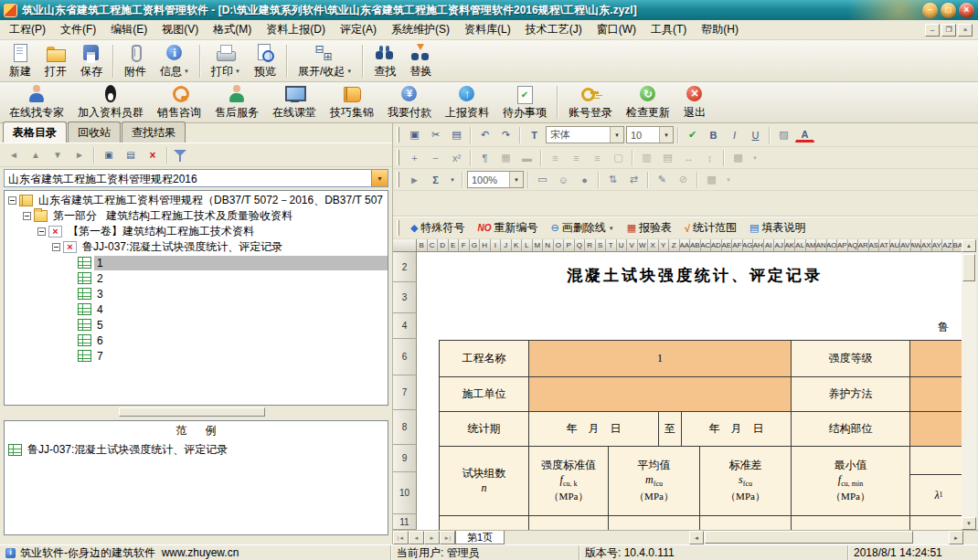  What do you see at coordinates (936, 481) in the screenshot?
I see `cell-lambda-column: λ1` at bounding box center [936, 481].